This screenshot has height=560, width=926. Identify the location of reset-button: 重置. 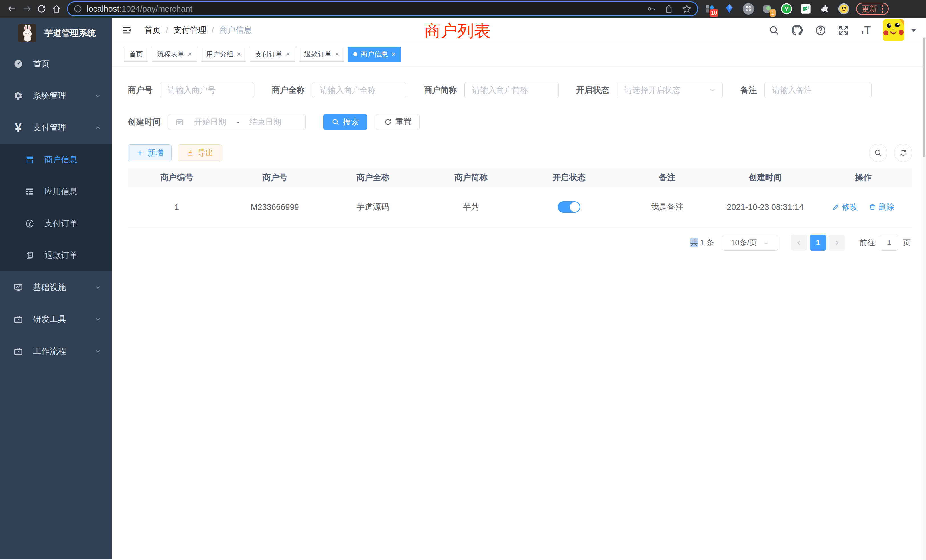
(398, 122).